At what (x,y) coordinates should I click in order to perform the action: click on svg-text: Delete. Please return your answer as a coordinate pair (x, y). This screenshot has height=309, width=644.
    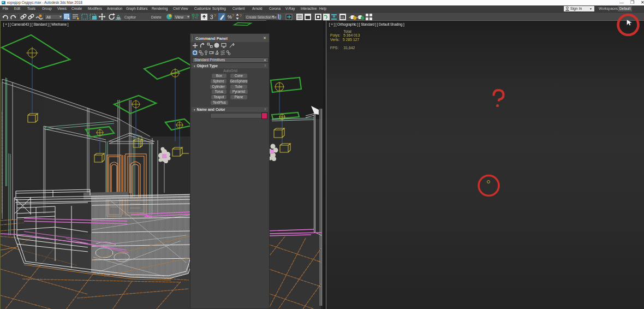
    Looking at the image, I should click on (156, 17).